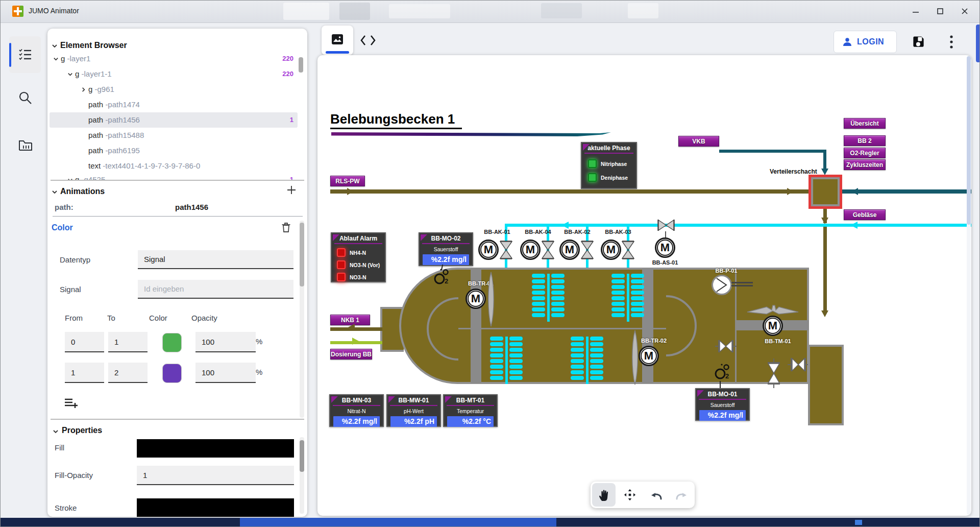 Image resolution: width=980 pixels, height=527 pixels. Describe the element at coordinates (865, 42) in the screenshot. I see `login-button: LOGIN` at that location.